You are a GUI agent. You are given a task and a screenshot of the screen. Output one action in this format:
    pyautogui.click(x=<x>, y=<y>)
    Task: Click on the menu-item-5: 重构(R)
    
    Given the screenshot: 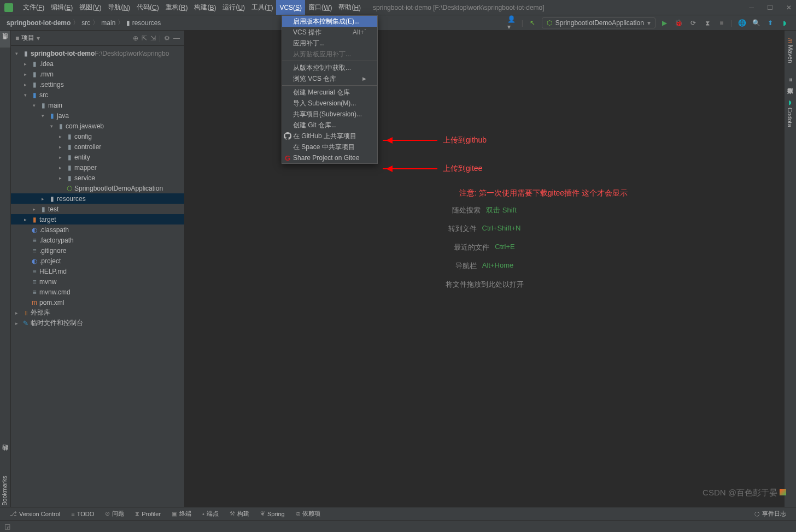 What is the action you would take?
    pyautogui.click(x=177, y=8)
    